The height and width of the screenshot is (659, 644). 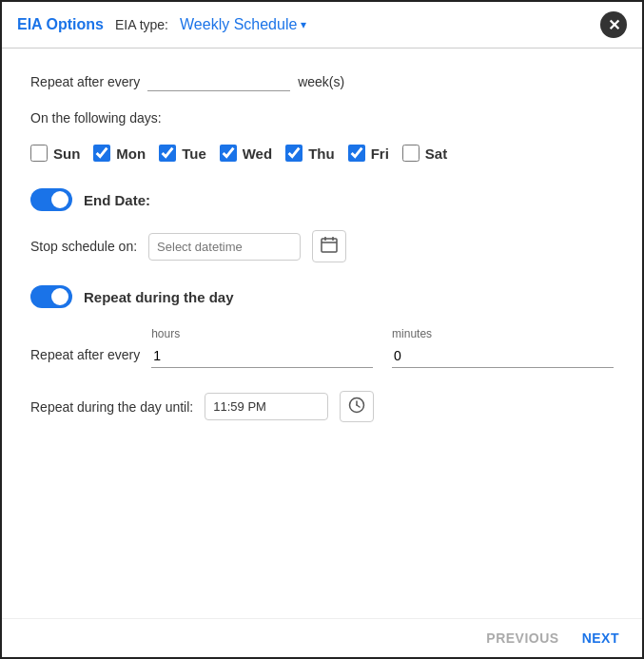 I want to click on repeat-after-label: Repeat after every, so click(x=86, y=358).